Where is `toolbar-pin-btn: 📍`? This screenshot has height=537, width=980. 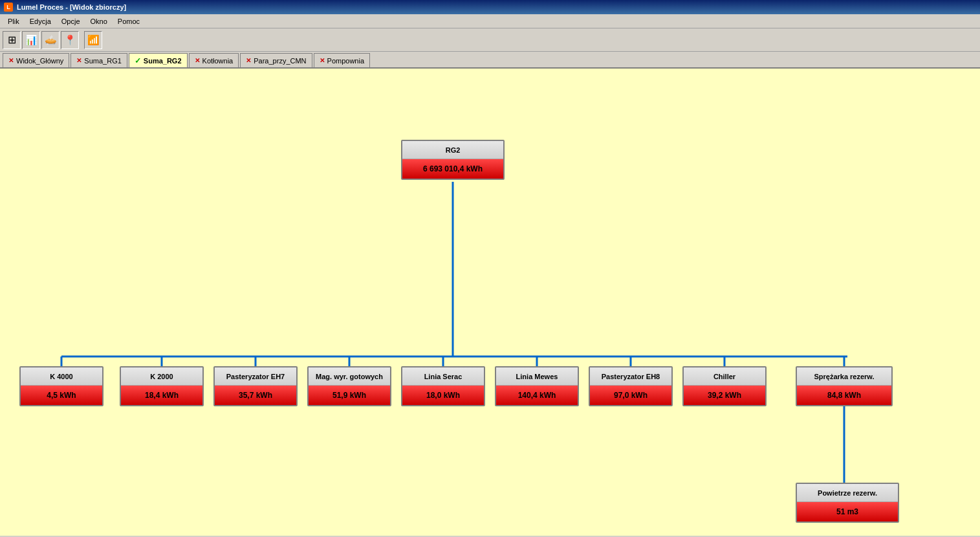
toolbar-pin-btn: 📍 is located at coordinates (70, 40).